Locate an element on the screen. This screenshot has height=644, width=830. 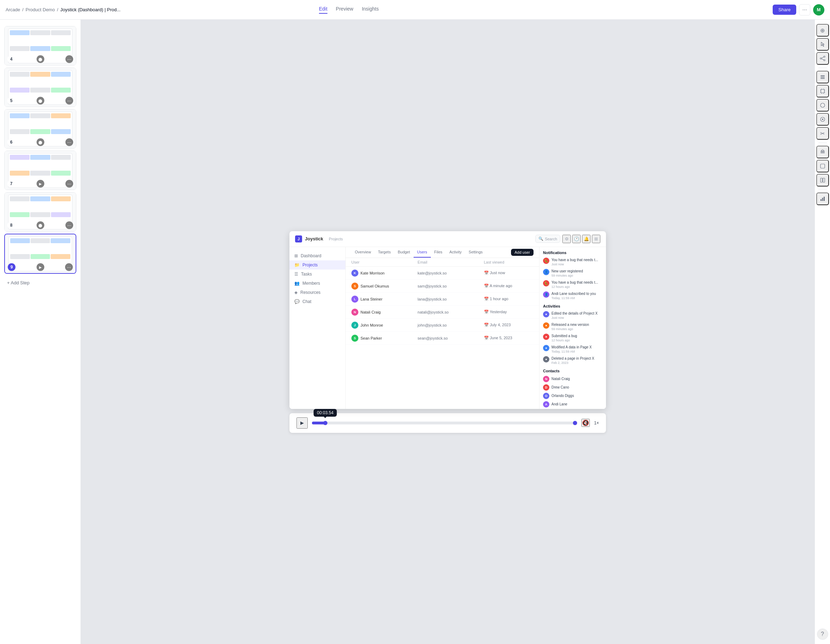
more-button: ··· is located at coordinates (805, 10).